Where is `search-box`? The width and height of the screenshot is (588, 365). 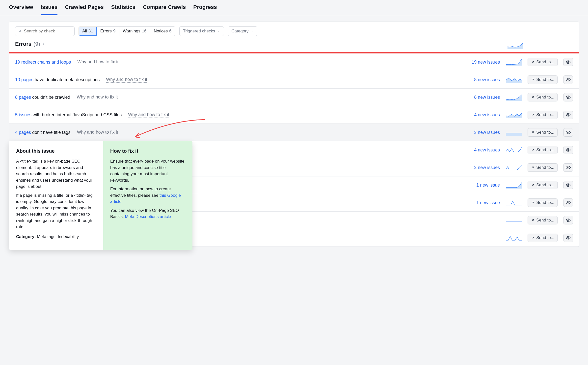 search-box is located at coordinates (45, 31).